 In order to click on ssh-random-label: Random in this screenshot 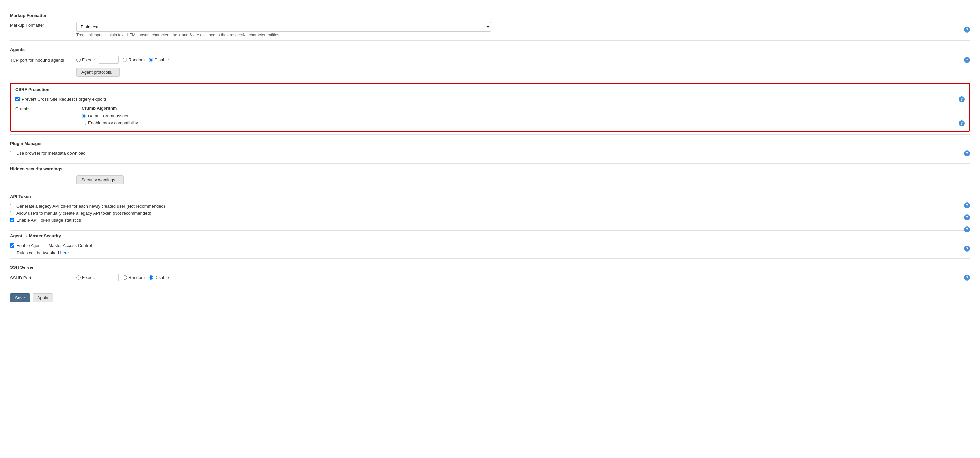, I will do `click(136, 278)`.